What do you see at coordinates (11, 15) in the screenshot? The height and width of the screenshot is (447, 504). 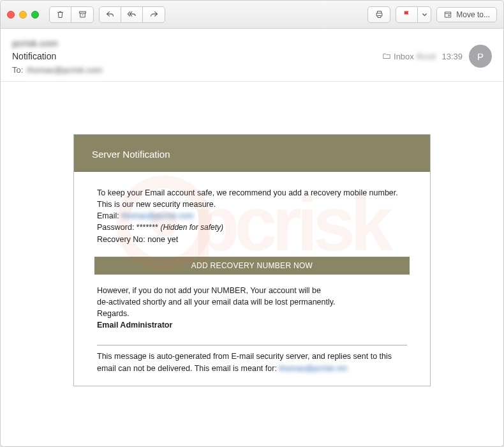 I see `close-window-button` at bounding box center [11, 15].